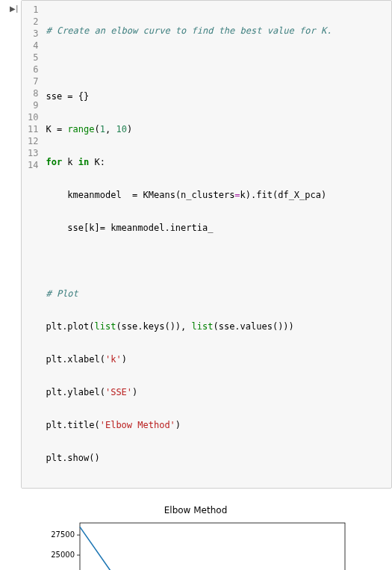  Describe the element at coordinates (13, 9) in the screenshot. I see `run-icon: ▶|` at that location.